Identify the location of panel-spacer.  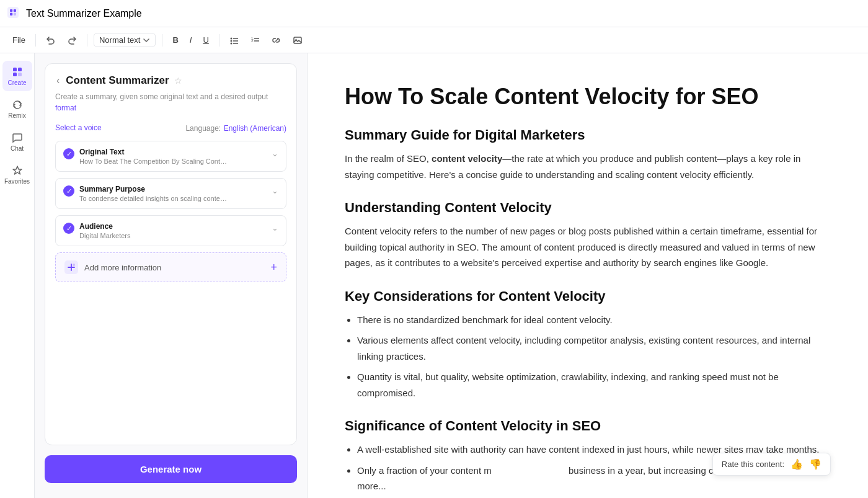
(171, 362).